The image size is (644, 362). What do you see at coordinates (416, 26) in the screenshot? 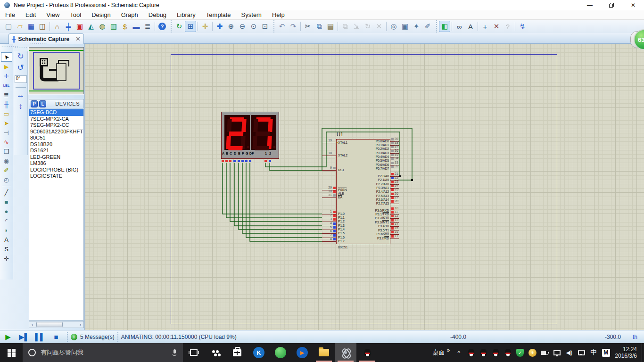
I see `packaging-tool-button: ✦` at bounding box center [416, 26].